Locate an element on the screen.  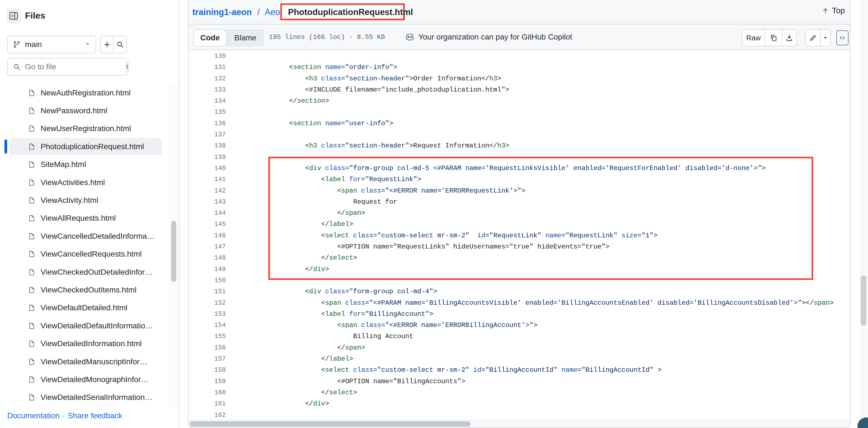
sidebar-divider is located at coordinates (179, 214).